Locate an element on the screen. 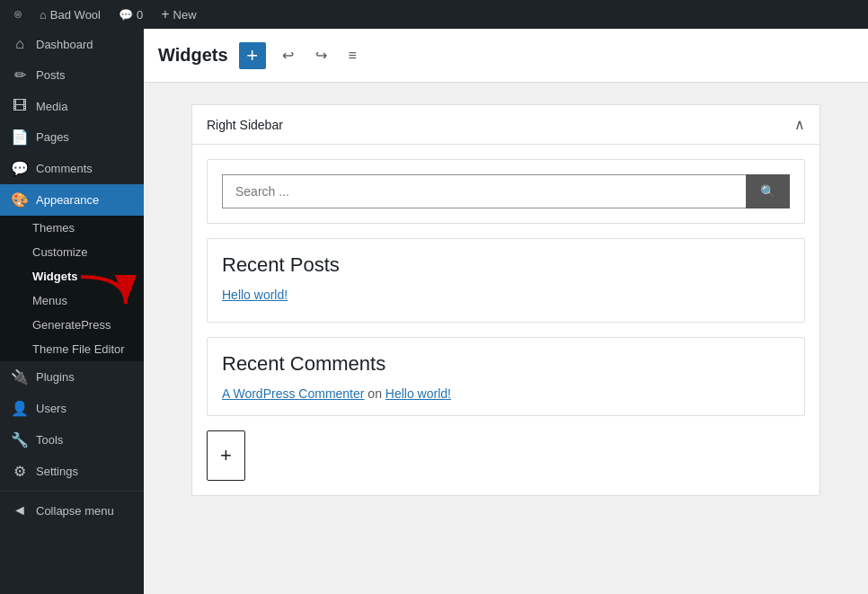 This screenshot has width=868, height=594. search-widget-inner: 🔍 is located at coordinates (506, 191).